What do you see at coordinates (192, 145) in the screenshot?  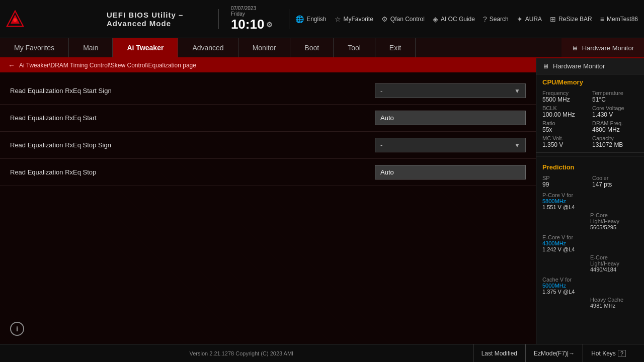 I see `rxeq-stop-sign-label: Read Equalization RxEq Stop Sign` at bounding box center [192, 145].